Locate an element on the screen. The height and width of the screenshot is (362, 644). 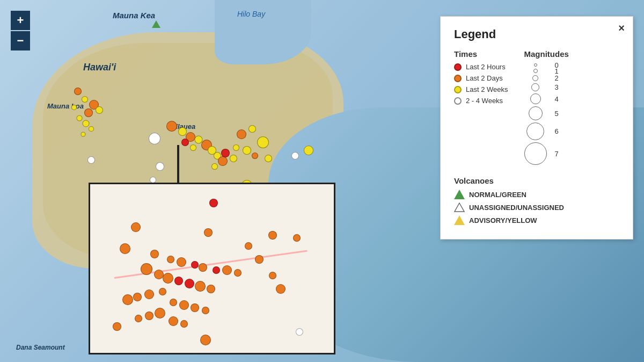
magnitudes-section: Magnitudes 01234567 is located at coordinates (546, 107).